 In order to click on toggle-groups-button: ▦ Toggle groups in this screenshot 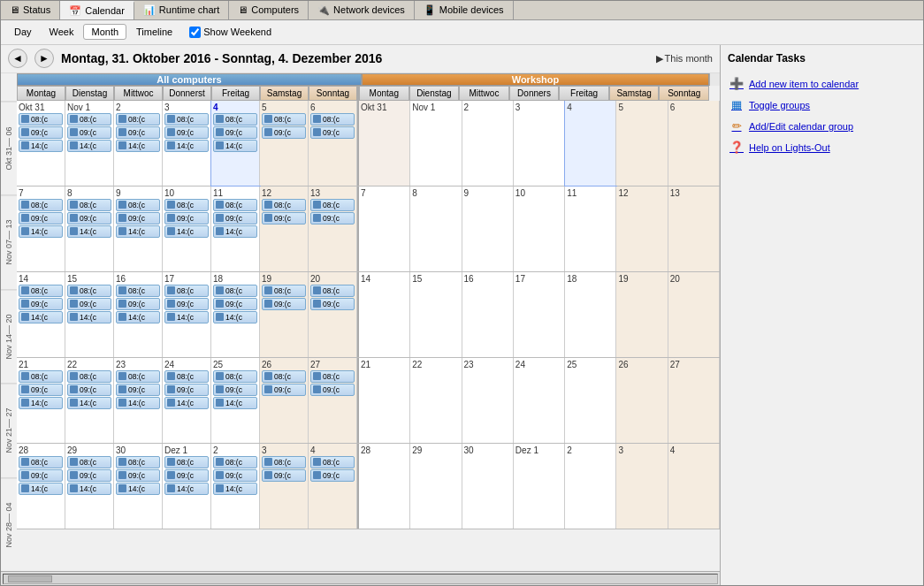, I will do `click(822, 105)`.